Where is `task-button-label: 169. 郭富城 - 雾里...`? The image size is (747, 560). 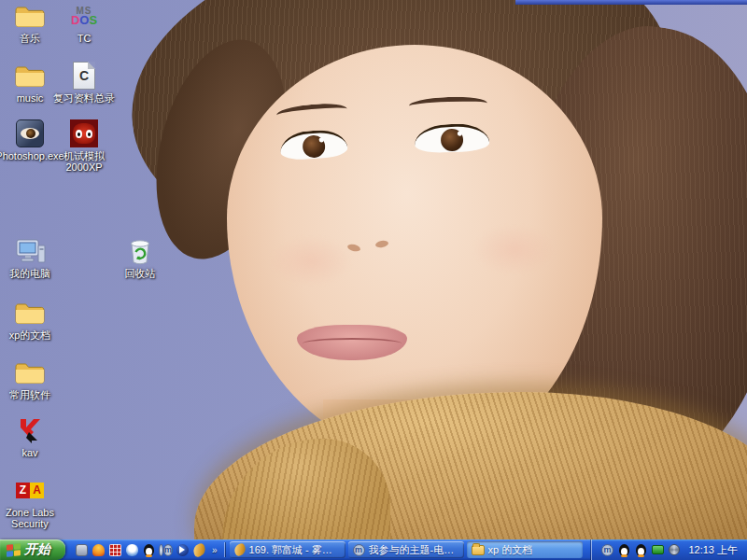
task-button-label: 169. 郭富城 - 雾里... is located at coordinates (295, 551).